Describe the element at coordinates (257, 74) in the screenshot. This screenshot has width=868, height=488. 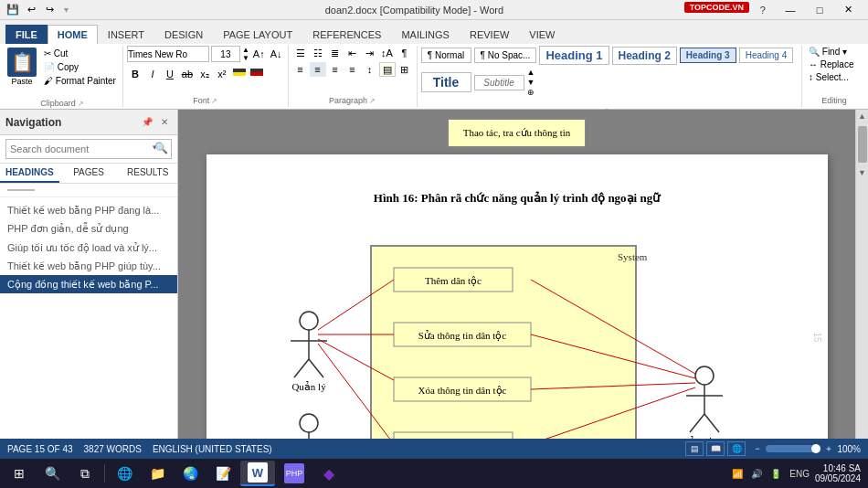
I see `font-color-button` at that location.